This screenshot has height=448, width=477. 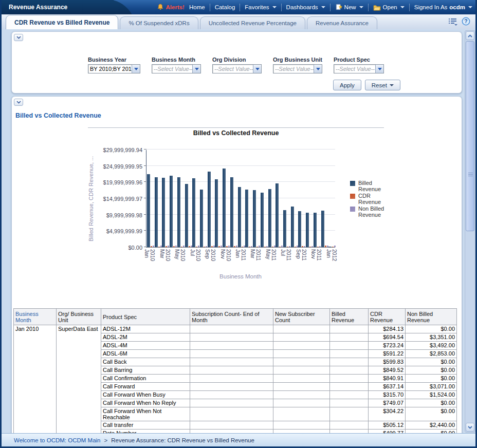 I want to click on scroll-down-button, so click(x=470, y=427).